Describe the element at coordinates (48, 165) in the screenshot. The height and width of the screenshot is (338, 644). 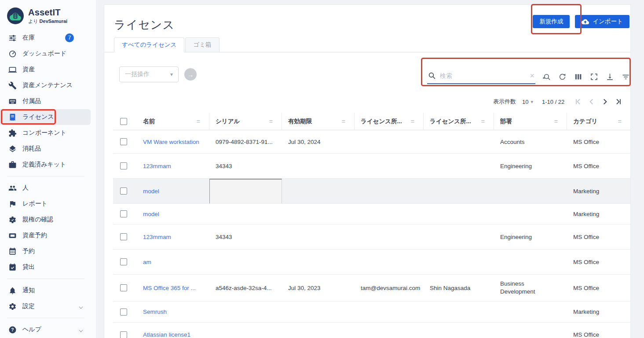
I see `sidebar-item-predefined-kits: 定義済みキット` at that location.